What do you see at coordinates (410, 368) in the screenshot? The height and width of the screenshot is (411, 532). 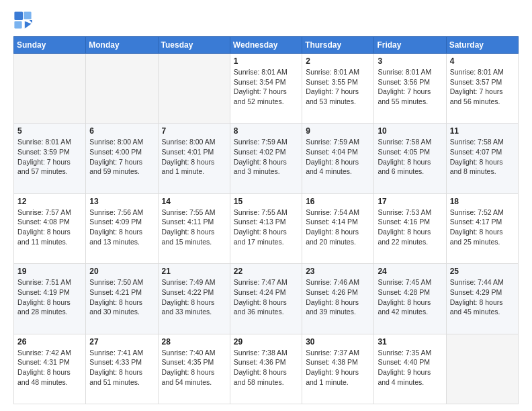 I see `day-info: Sunrise: 7:35 AM Sunset: 4:40 PM Dayligh…` at bounding box center [410, 368].